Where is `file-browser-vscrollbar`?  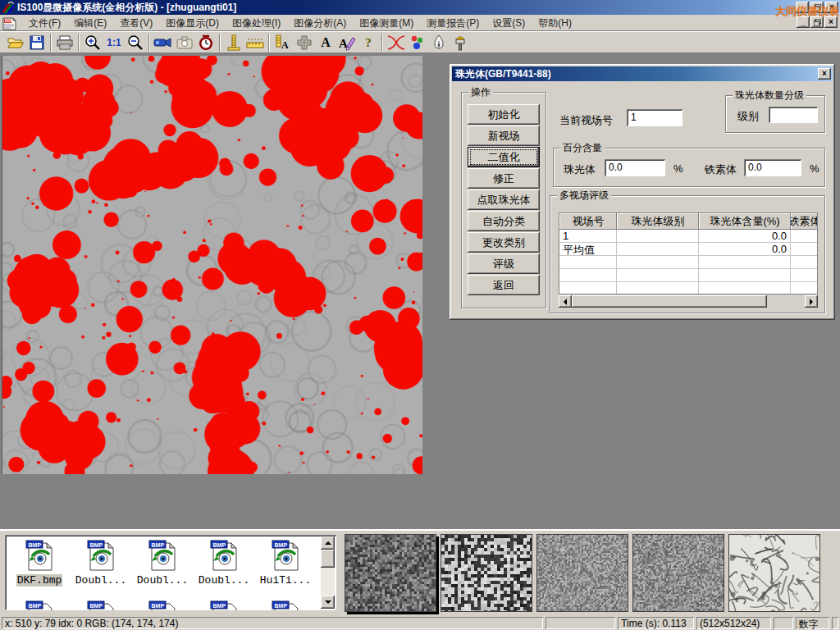
file-browser-vscrollbar is located at coordinates (328, 573).